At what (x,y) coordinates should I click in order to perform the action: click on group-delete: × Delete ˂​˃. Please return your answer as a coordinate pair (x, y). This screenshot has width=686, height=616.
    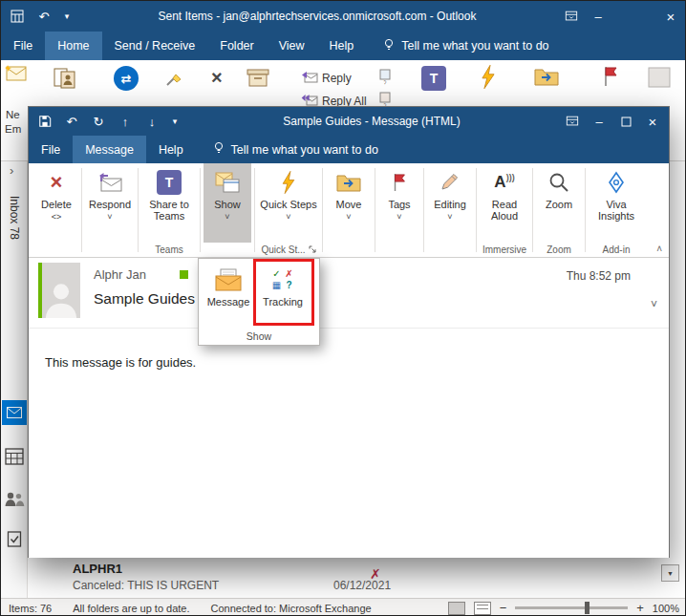
    Looking at the image, I should click on (56, 210).